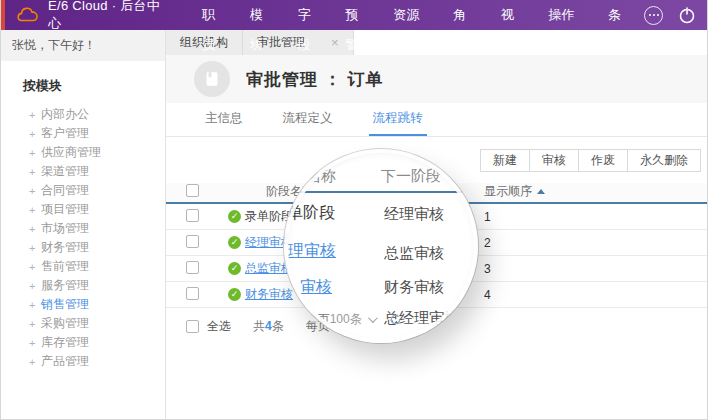 This screenshot has height=420, width=708. I want to click on magnified-next-stage: 财务审核, so click(414, 288).